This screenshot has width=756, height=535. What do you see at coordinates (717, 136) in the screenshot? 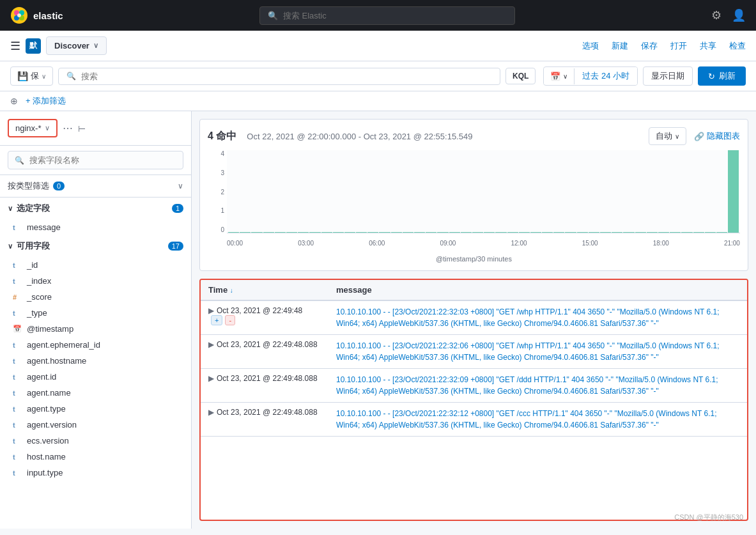
I see `hide-chart-button: 🔗 隐藏图表` at bounding box center [717, 136].